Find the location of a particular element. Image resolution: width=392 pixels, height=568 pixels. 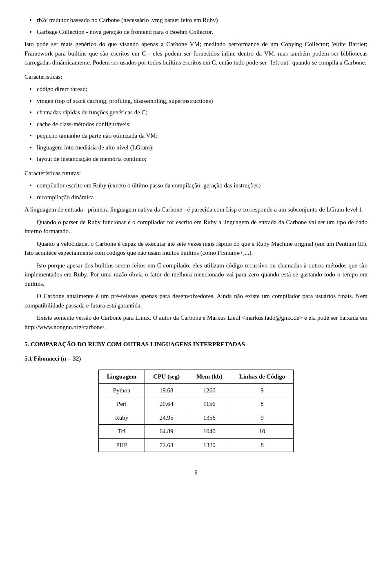

paragraph-3: Quando o parser de Ruby funcionar e o co… is located at coordinates (196, 227).